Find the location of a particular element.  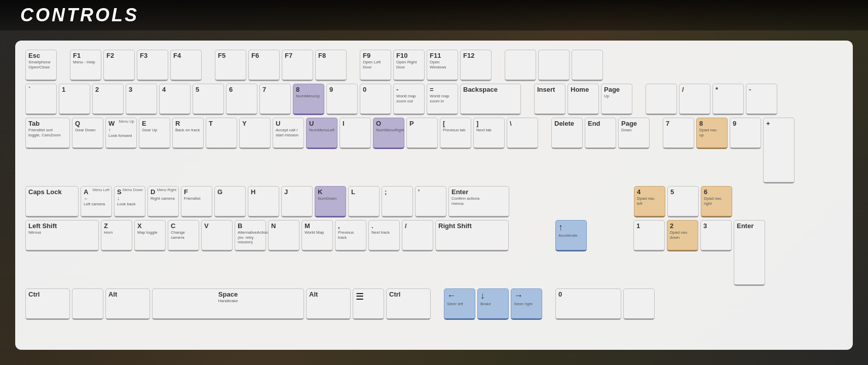

key-leftctrl: Ctrl is located at coordinates (48, 304).